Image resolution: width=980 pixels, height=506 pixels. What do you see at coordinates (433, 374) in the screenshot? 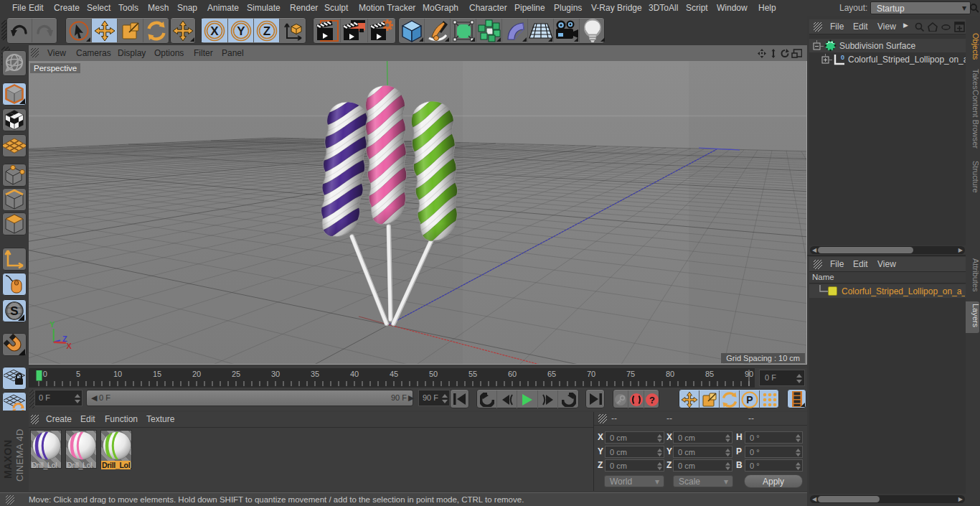
I see `svg-text: 50` at bounding box center [433, 374].